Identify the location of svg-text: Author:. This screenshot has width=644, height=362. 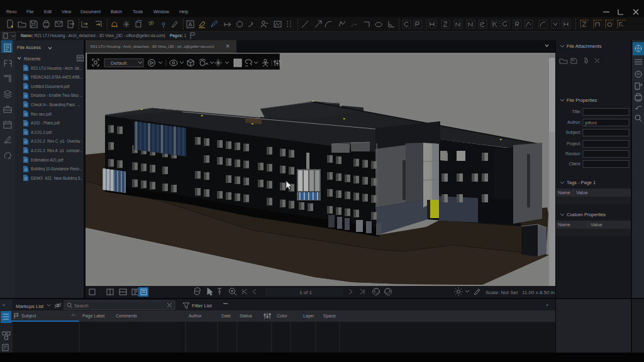
(574, 122).